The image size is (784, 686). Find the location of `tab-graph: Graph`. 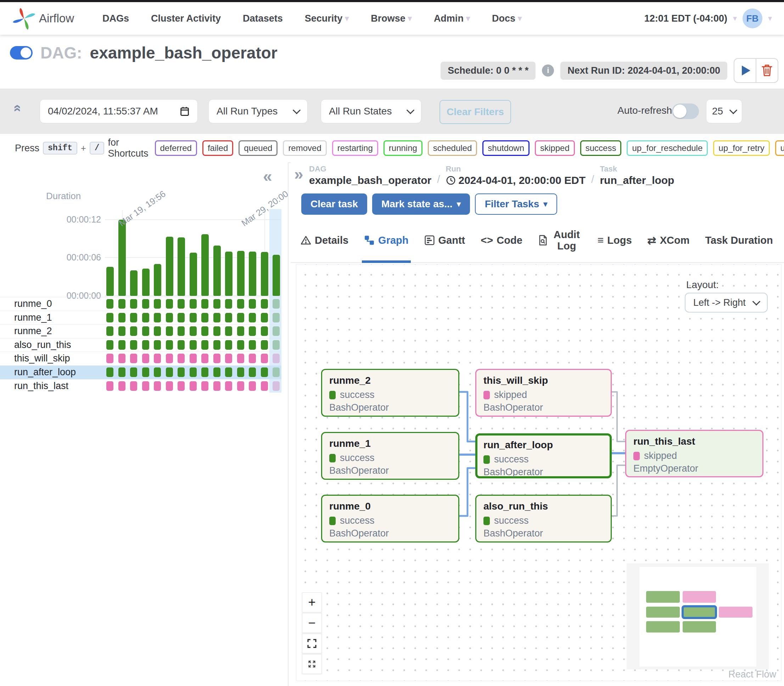

tab-graph: Graph is located at coordinates (386, 240).